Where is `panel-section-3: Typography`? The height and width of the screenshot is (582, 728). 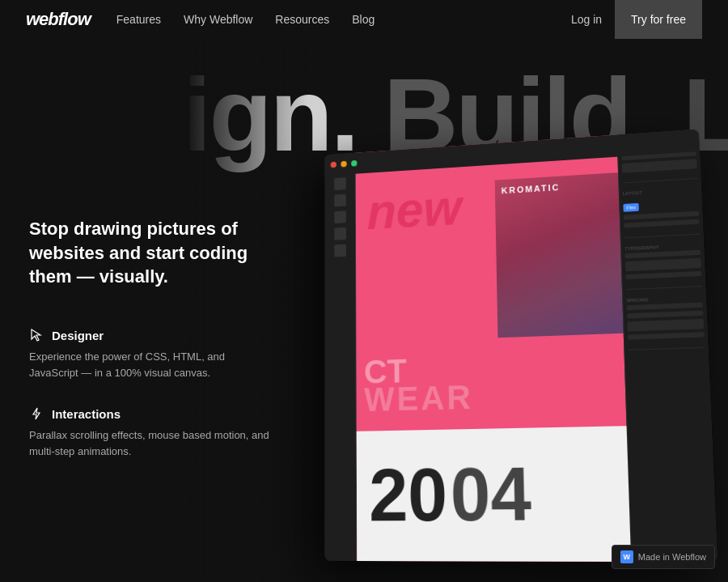 panel-section-3: Typography is located at coordinates (663, 267).